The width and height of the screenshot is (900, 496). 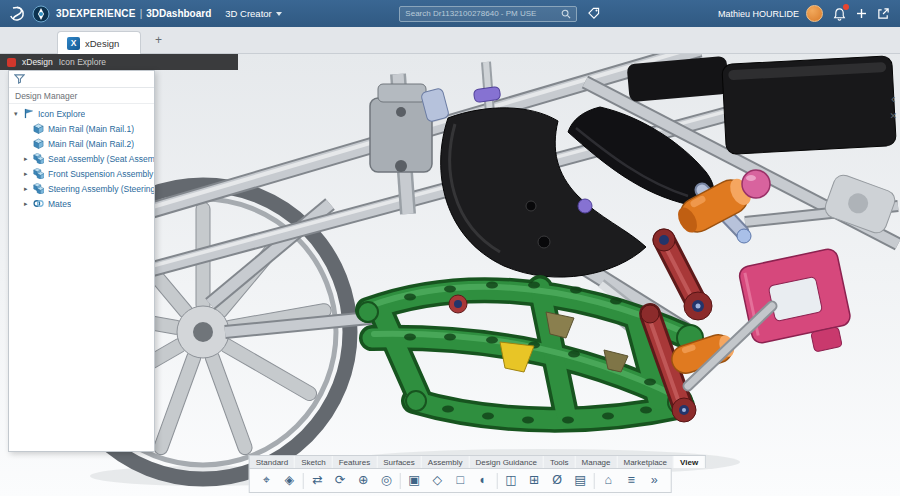 I want to click on xdesign-app-icon, so click(x=12, y=62).